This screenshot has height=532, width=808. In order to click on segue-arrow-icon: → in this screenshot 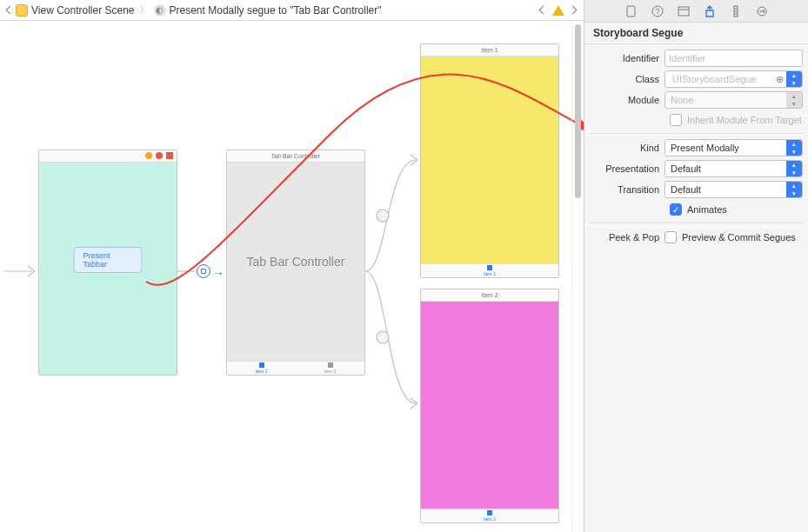, I will do `click(218, 273)`.